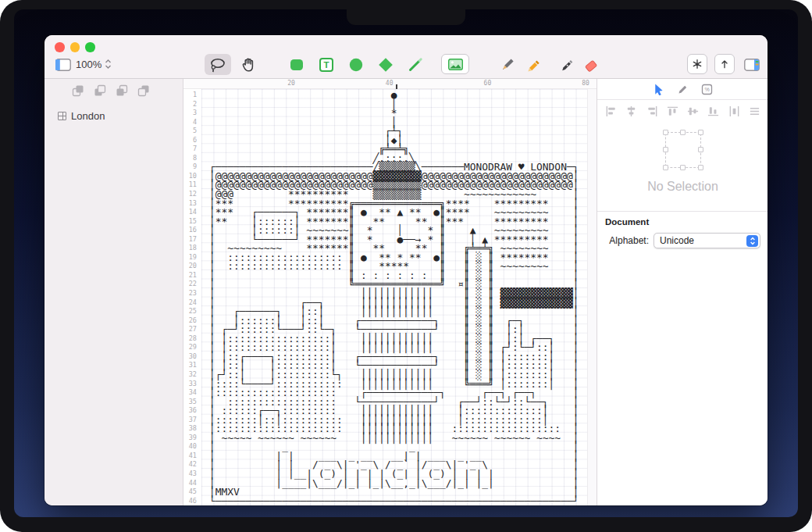 This screenshot has width=812, height=532. Describe the element at coordinates (62, 116) in the screenshot. I see `grid-icon` at that location.